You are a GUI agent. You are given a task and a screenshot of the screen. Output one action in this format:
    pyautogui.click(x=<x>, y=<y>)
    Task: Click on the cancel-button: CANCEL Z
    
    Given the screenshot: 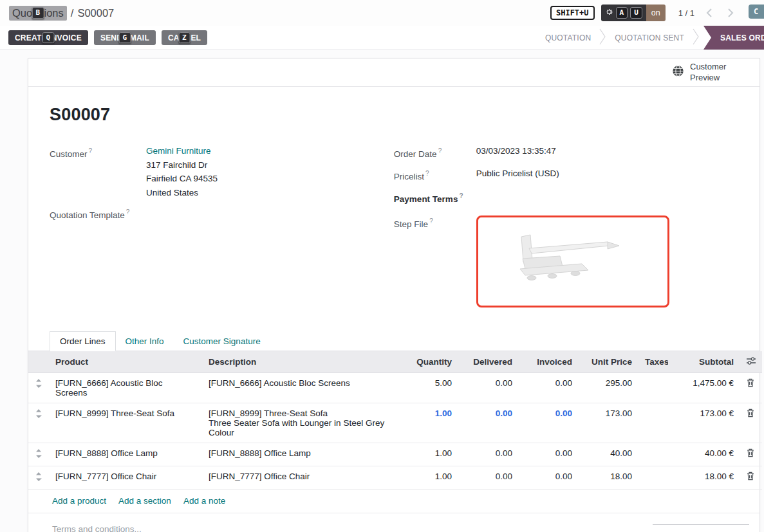 What is the action you would take?
    pyautogui.click(x=184, y=37)
    